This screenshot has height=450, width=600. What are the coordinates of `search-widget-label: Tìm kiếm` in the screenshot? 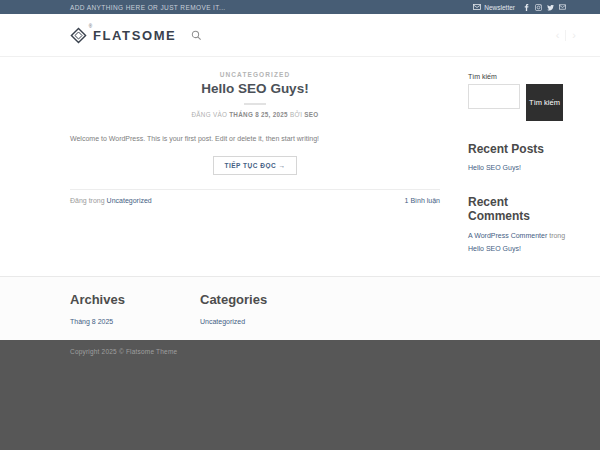 It's located at (517, 76).